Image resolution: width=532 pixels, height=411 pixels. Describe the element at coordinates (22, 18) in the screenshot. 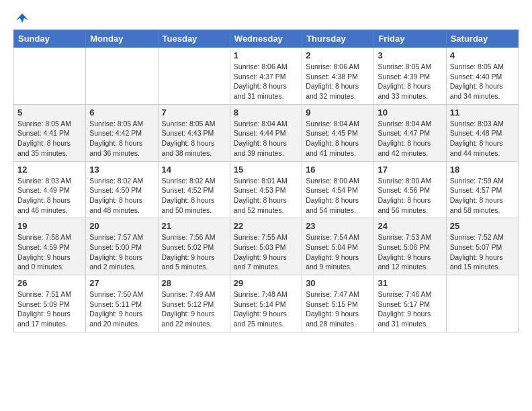

I see `logo-bird-icon` at that location.